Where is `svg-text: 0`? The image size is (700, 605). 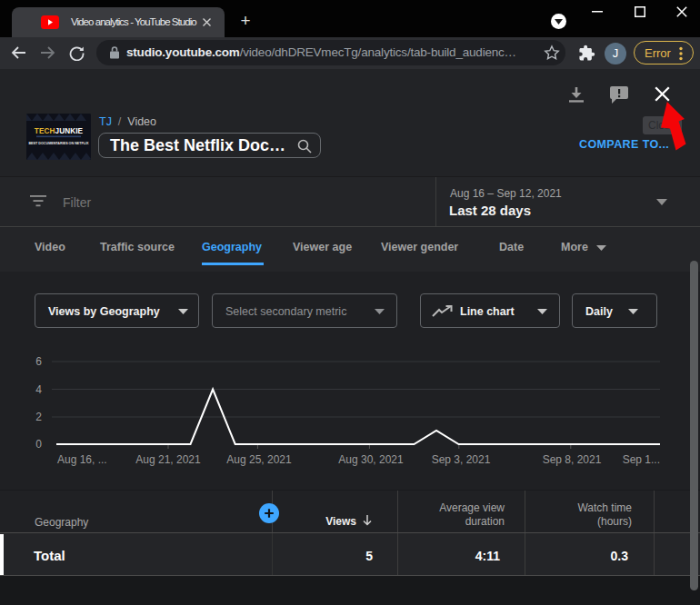 svg-text: 0 is located at coordinates (38, 444).